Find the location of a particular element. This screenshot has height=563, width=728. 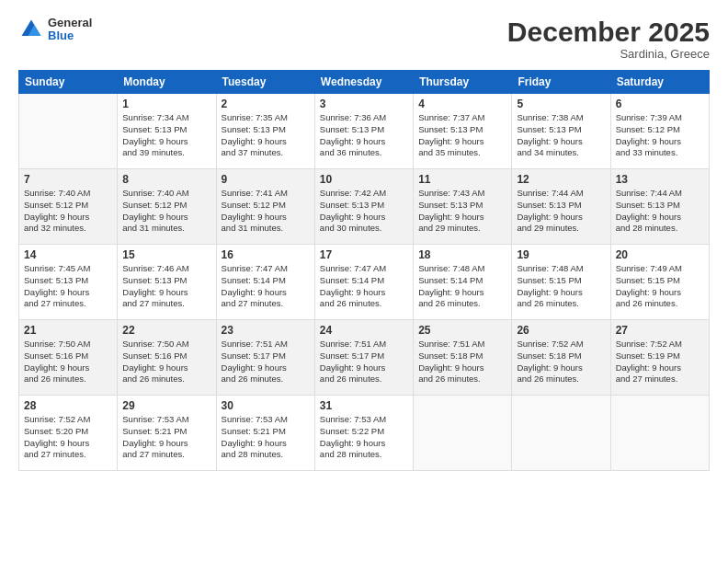

calendar-cell: 10Sunrise: 7:42 AM Sunset: 5:13 PM Dayli… is located at coordinates (364, 207).